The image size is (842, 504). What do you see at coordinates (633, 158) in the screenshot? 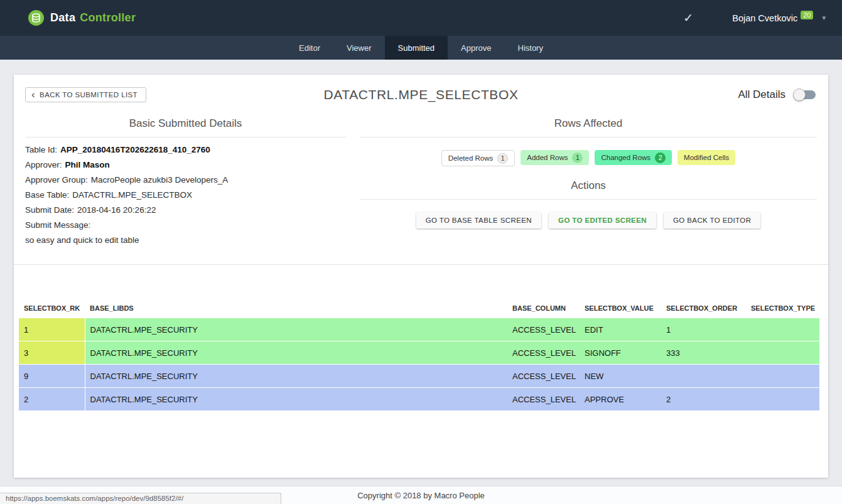
I see `changed-rows-chip: Changed Rows 2` at bounding box center [633, 158].